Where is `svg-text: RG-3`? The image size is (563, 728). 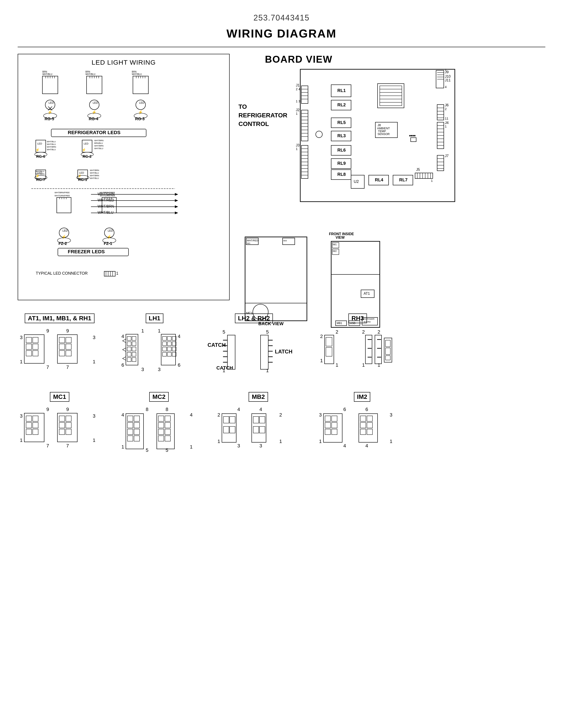
svg-text: RG-3 is located at coordinates (140, 119).